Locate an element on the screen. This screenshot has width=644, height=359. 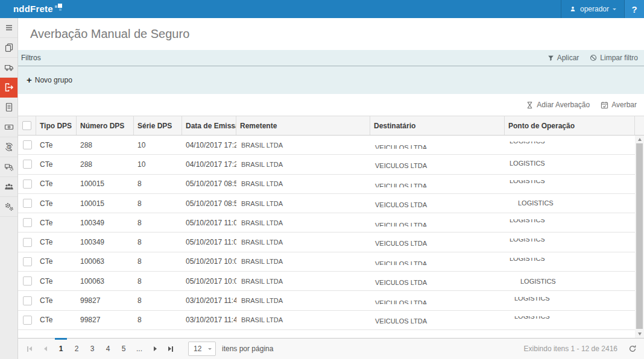
next-page-button is located at coordinates (155, 349).